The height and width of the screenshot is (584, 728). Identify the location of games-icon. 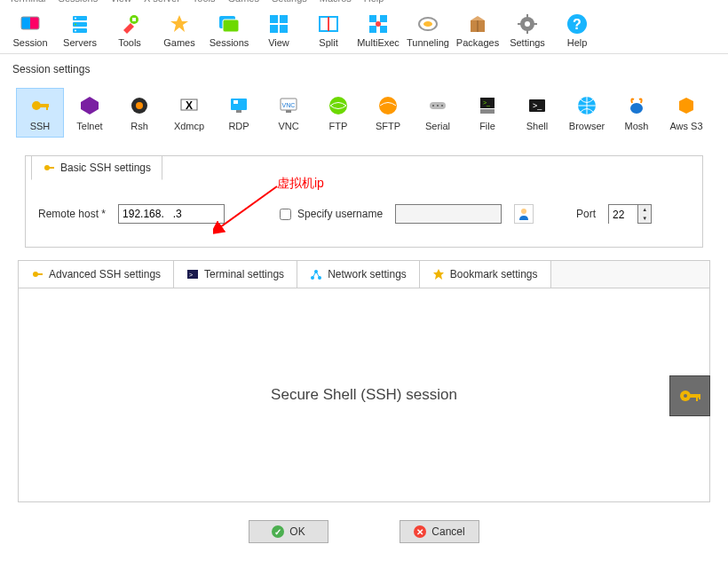
(179, 24).